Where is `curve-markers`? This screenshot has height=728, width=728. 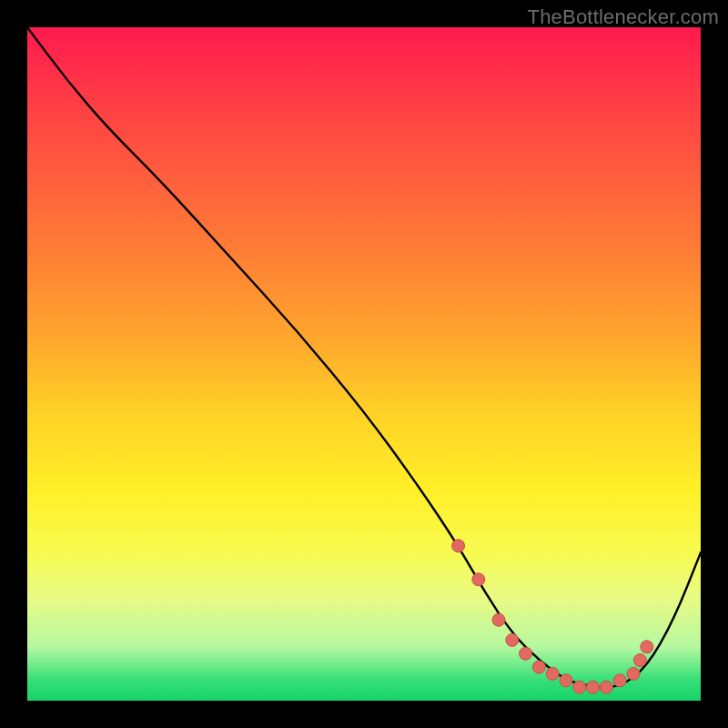 curve-markers is located at coordinates (553, 617).